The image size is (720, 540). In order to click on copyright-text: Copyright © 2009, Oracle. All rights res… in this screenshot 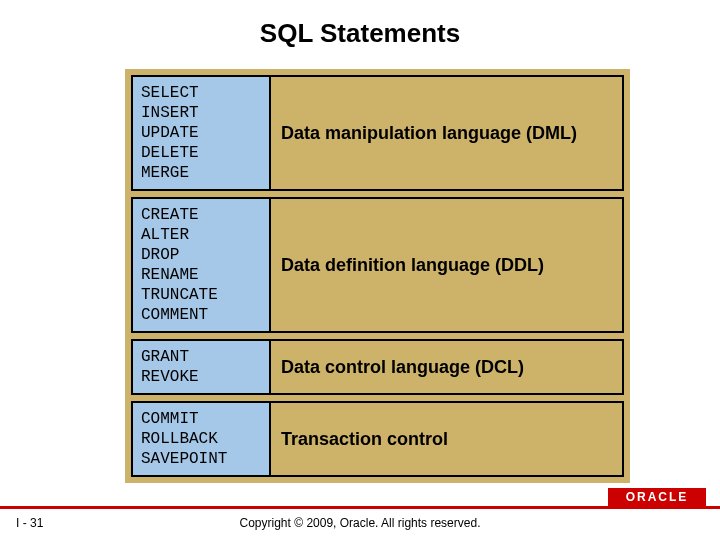, I will do `click(360, 523)`.